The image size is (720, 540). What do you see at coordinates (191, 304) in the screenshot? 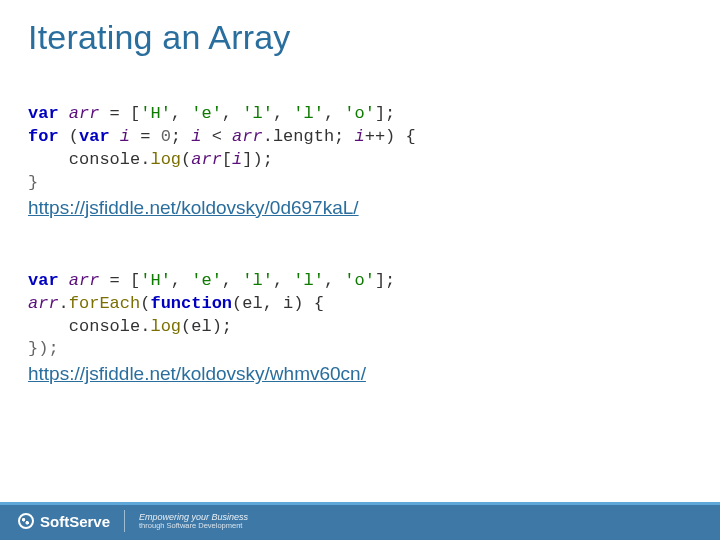
I see `keyword: function` at bounding box center [191, 304].